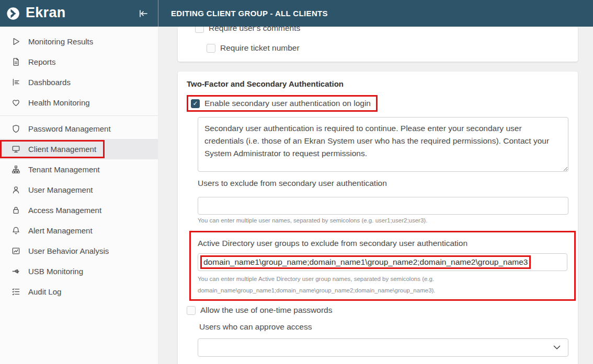  I want to click on sidebar-item-reports: Reports, so click(79, 62).